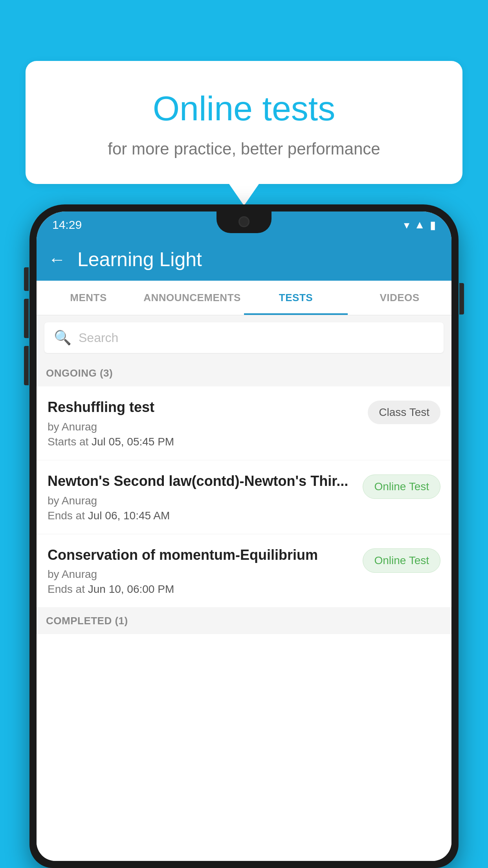 This screenshot has width=488, height=868. What do you see at coordinates (462, 299) in the screenshot?
I see `power-button` at bounding box center [462, 299].